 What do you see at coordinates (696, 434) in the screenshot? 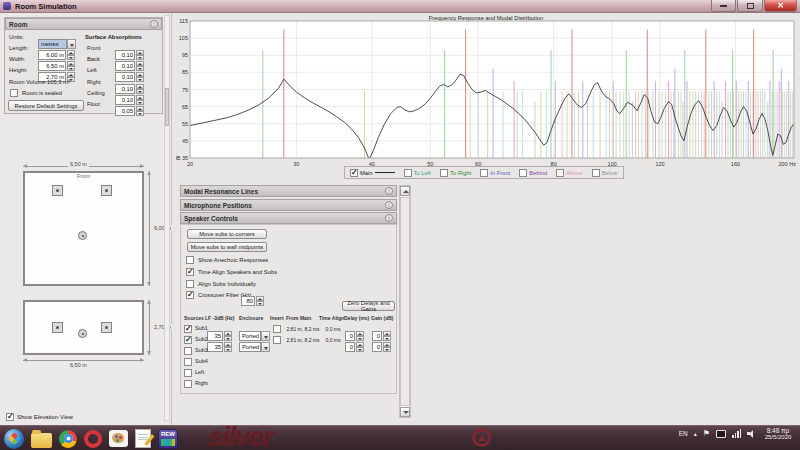
I see `hidden-icons-caret-icon: ▴` at bounding box center [696, 434].